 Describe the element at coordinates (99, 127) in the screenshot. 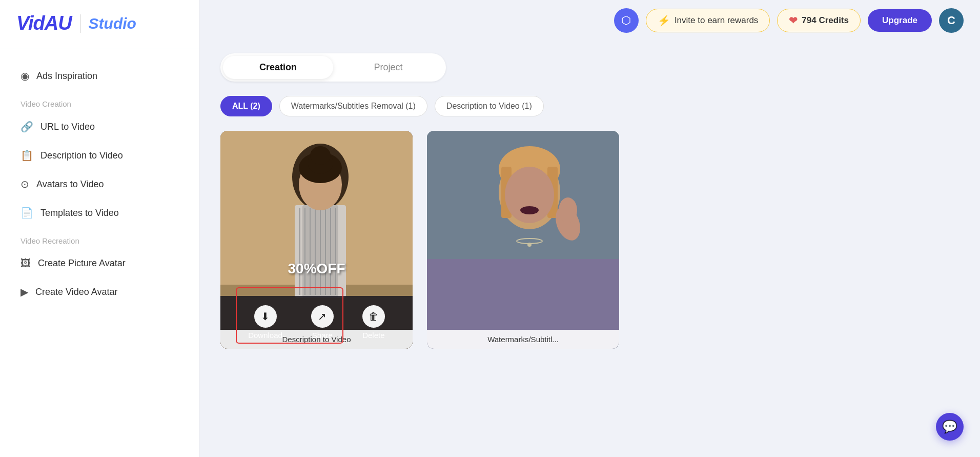

I see `sidebar-item-url-to-video: 🔗 URL to Video` at that location.